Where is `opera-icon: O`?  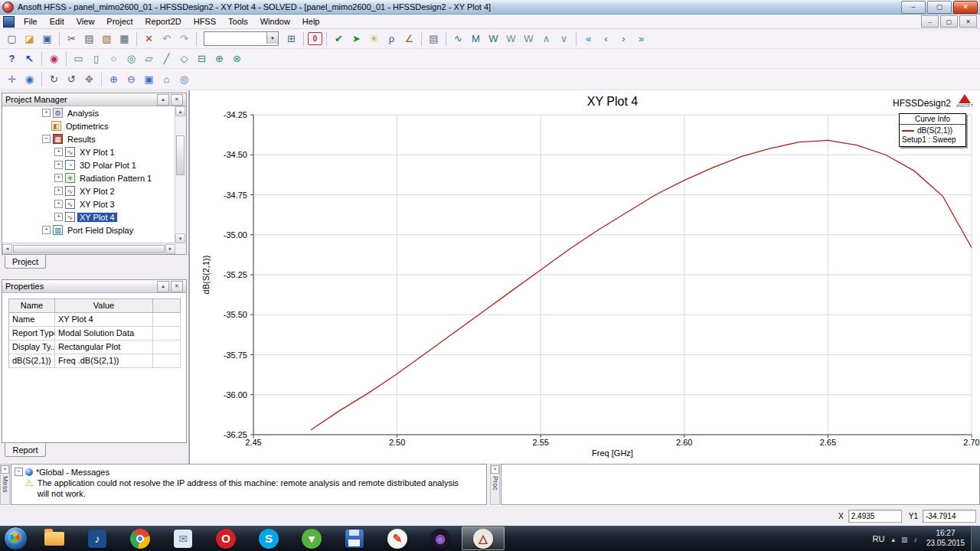
opera-icon: O is located at coordinates (226, 539).